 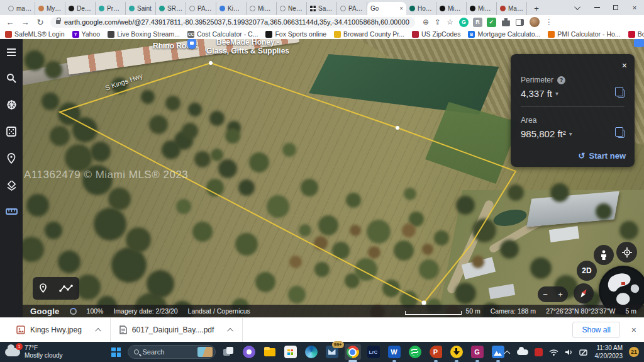 What do you see at coordinates (296, 34) in the screenshot?
I see `bookmark-fox-sports-online: Fox Sports online` at bounding box center [296, 34].